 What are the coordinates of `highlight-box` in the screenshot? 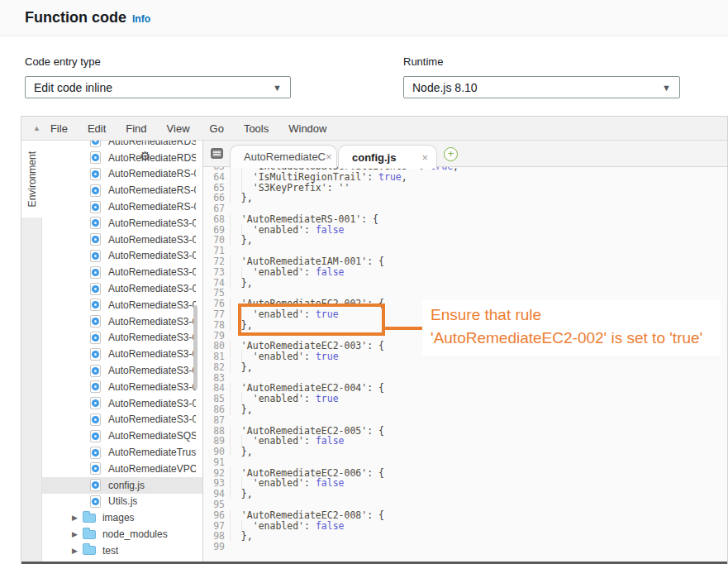 It's located at (312, 319).